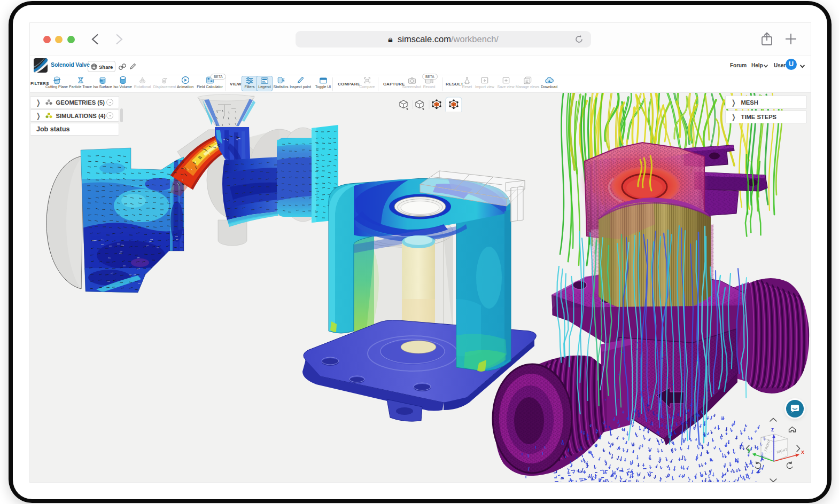  I want to click on svg-text: y, so click(749, 450).